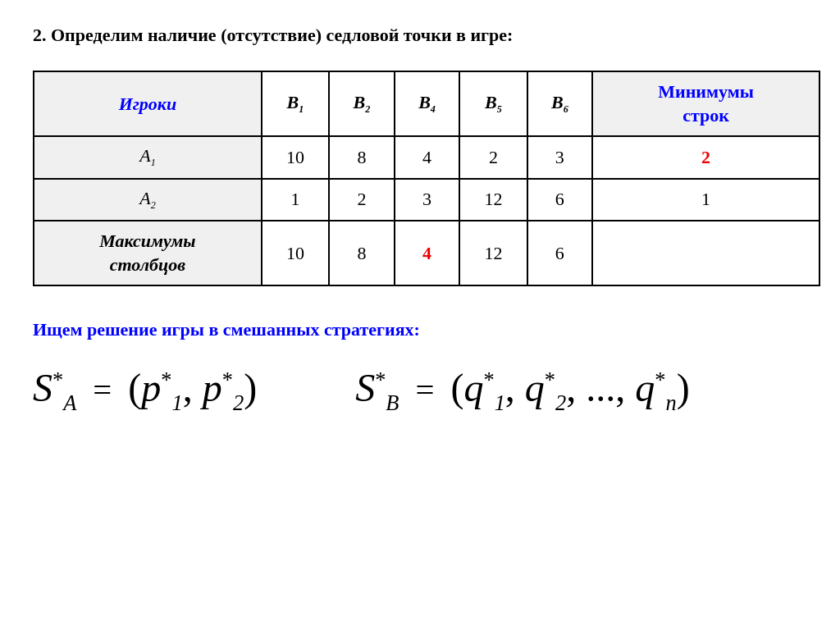  Describe the element at coordinates (427, 253) in the screenshot. I see `max-b4-cell: 4` at that location.